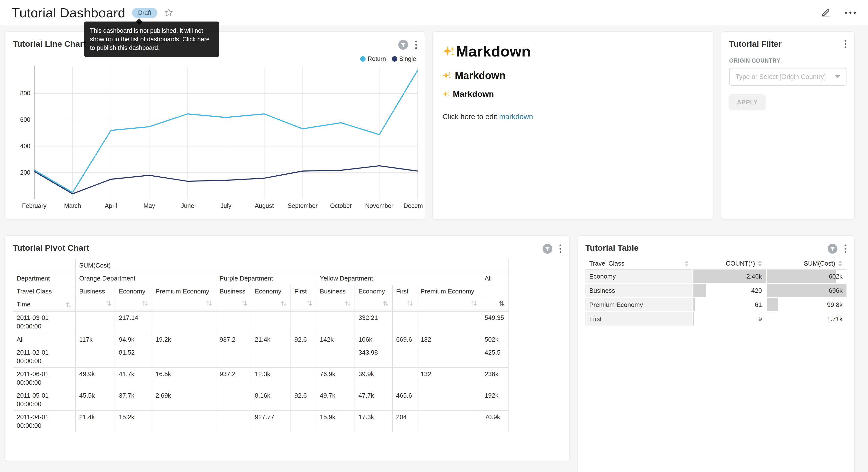 The width and height of the screenshot is (868, 472). Describe the element at coordinates (152, 39) in the screenshot. I see `publish-tooltip: This dashboard is not published, it will…` at that location.